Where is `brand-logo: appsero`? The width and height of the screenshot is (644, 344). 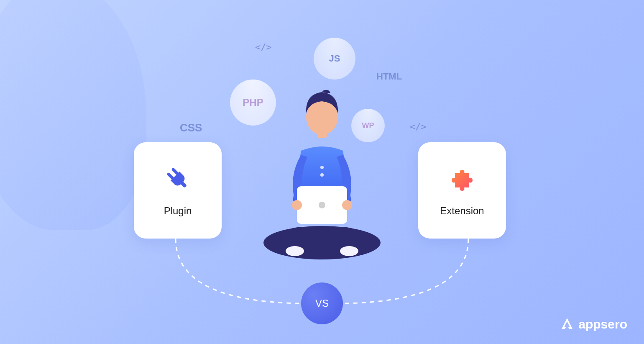
brand-logo: appsero is located at coordinates (594, 324).